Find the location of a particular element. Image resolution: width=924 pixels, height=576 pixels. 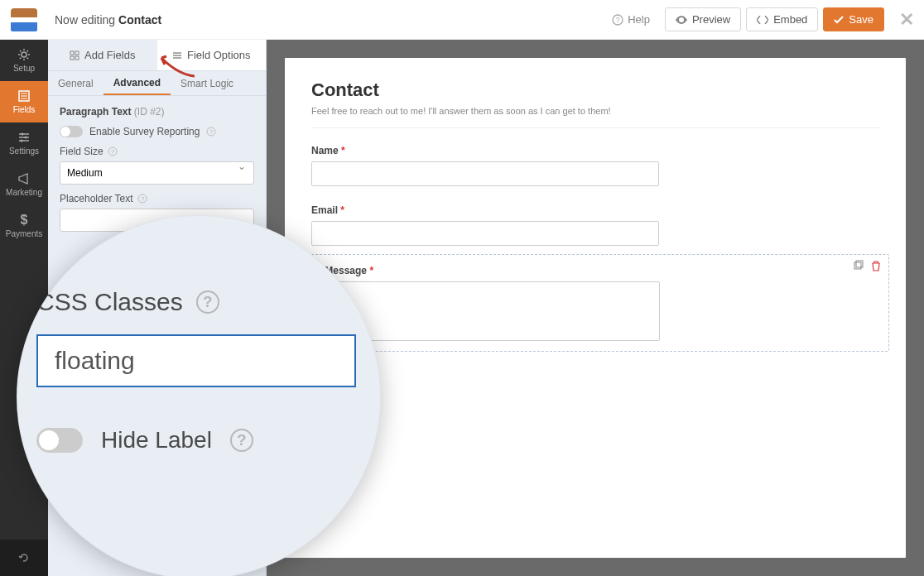

form-title: Contact is located at coordinates (595, 90).